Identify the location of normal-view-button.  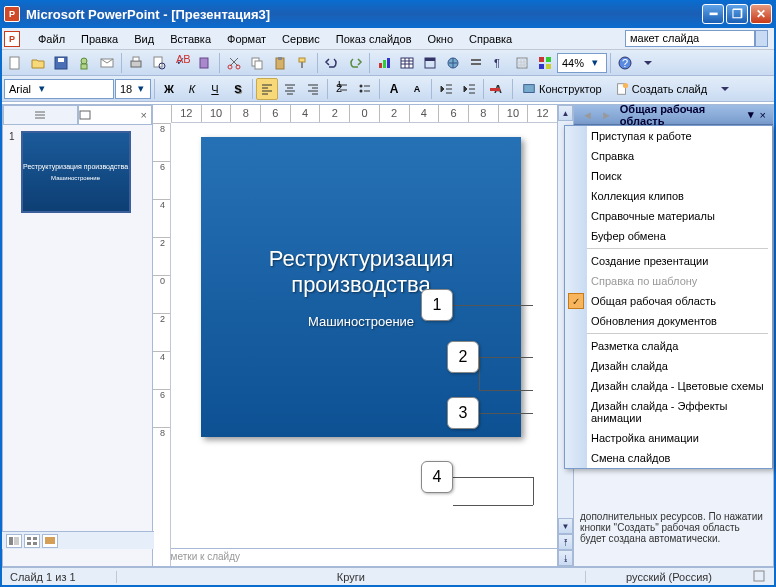
(14, 541).